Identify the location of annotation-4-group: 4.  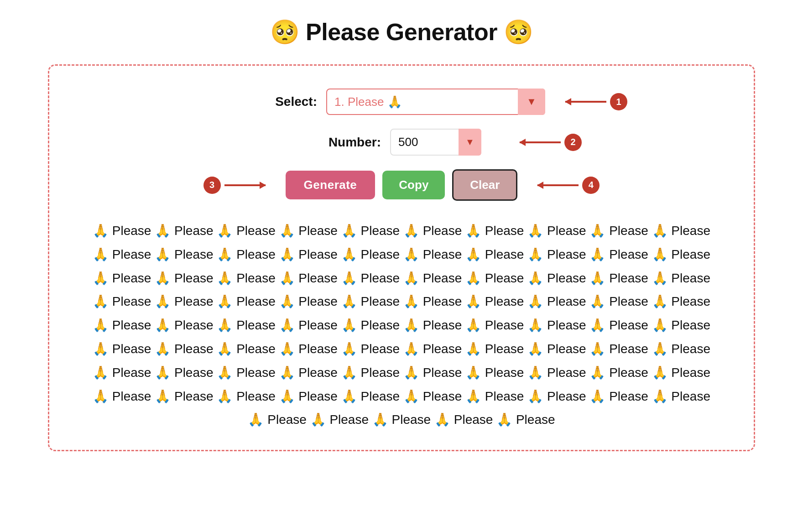
(568, 185).